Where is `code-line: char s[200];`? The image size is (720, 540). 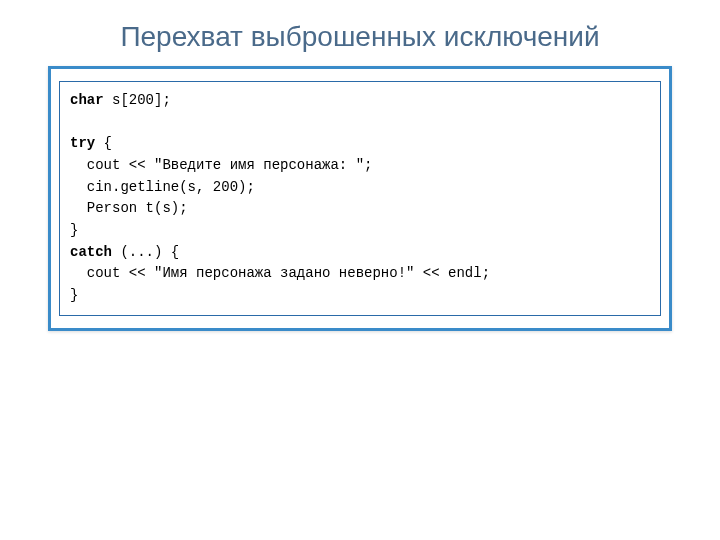
code-line: char s[200]; is located at coordinates (360, 101).